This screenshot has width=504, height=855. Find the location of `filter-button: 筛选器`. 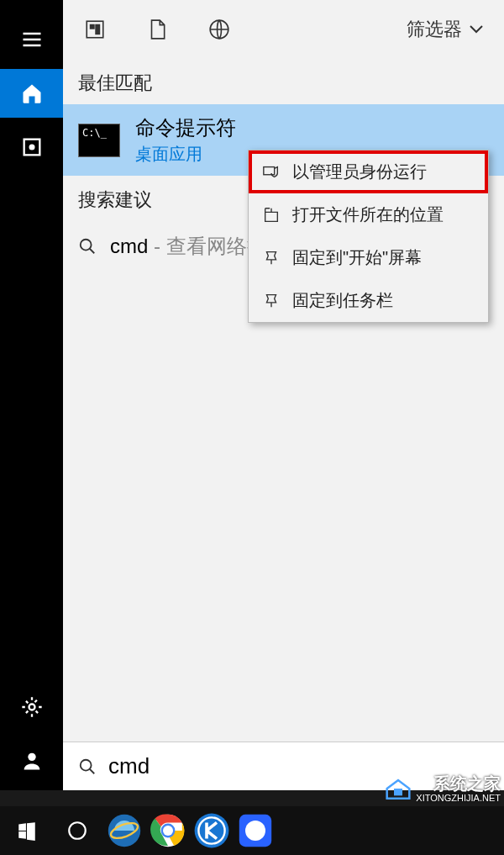

filter-button: 筛选器 is located at coordinates (449, 29).